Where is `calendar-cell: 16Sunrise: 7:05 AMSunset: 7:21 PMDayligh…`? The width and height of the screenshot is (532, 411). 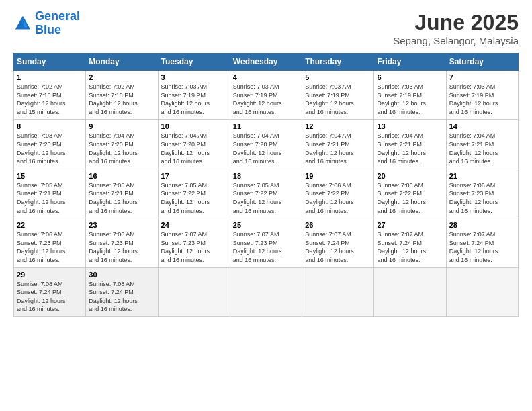
calendar-cell: 16Sunrise: 7:05 AMSunset: 7:21 PMDayligh… is located at coordinates (122, 193).